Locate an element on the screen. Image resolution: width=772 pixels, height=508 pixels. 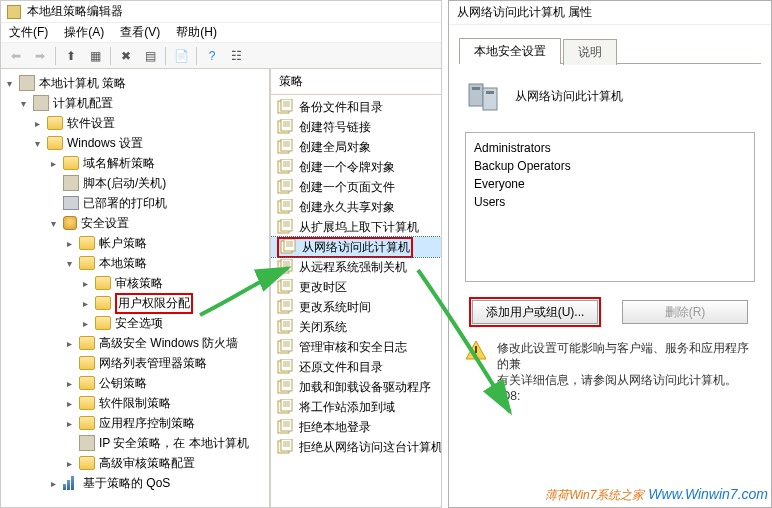
policy-item: 还原文件和目录 is located at coordinates (356, 367).